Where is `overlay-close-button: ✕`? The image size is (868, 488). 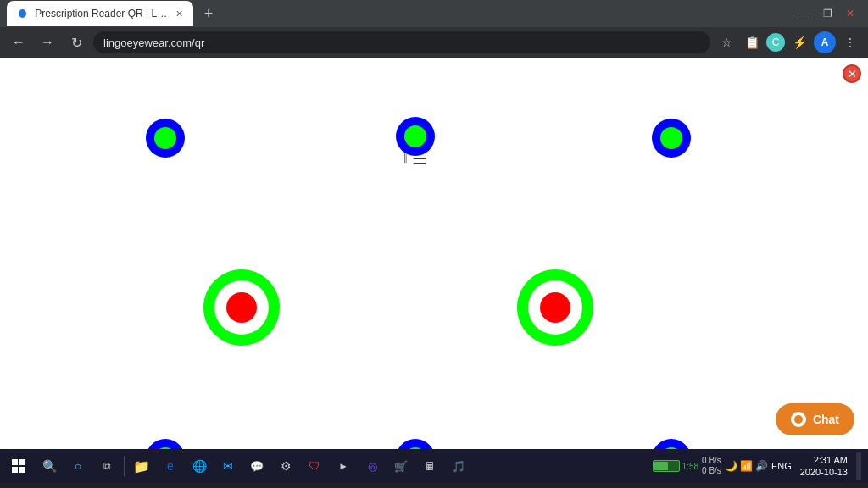
overlay-close-button: ✕ is located at coordinates (852, 74).